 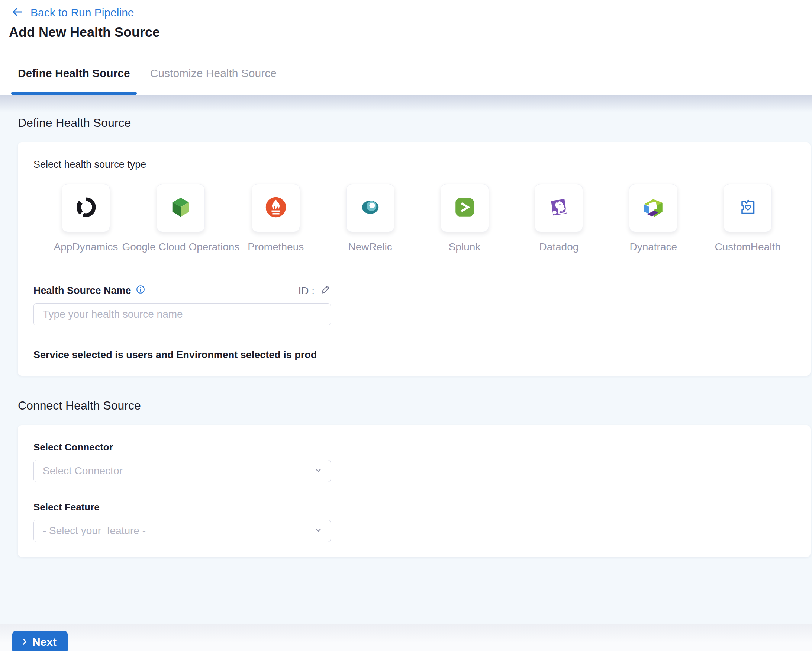 I want to click on customhealth-icon, so click(x=748, y=208).